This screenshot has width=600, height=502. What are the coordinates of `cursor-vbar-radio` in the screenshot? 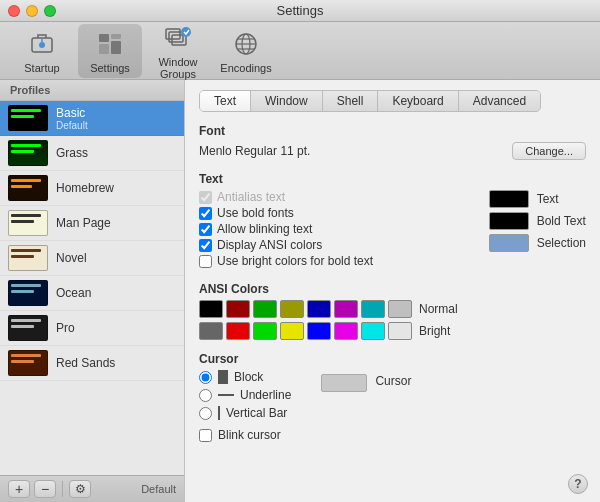 It's located at (206, 414).